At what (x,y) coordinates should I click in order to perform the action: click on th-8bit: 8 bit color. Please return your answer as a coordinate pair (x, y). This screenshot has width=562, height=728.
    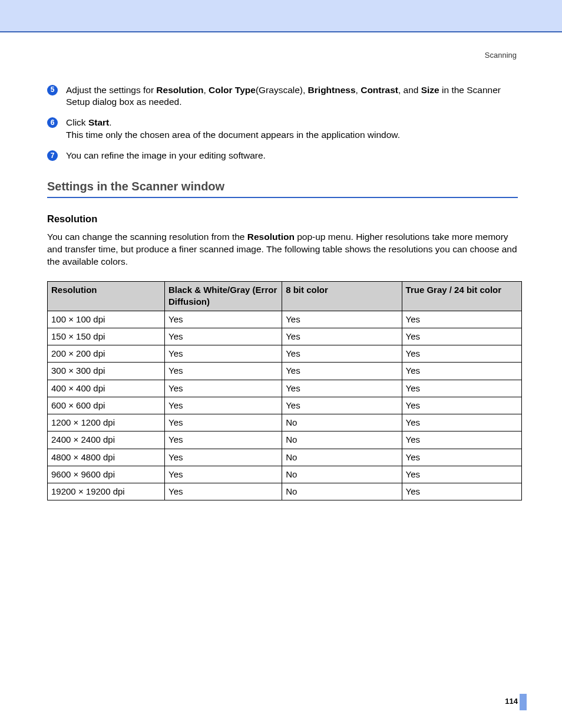
    Looking at the image, I should click on (342, 297).